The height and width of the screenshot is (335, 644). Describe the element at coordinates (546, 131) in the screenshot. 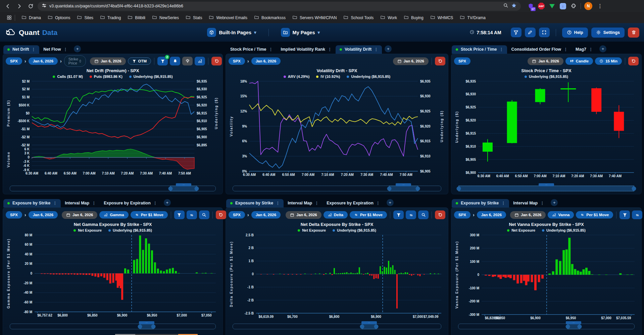

I see `chart-area: $6,935$6,930$6,925$6,920$6,915$6,910$6,9…` at that location.